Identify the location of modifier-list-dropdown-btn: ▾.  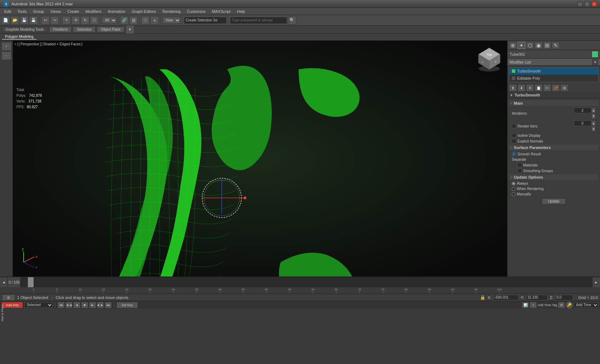
(595, 62).